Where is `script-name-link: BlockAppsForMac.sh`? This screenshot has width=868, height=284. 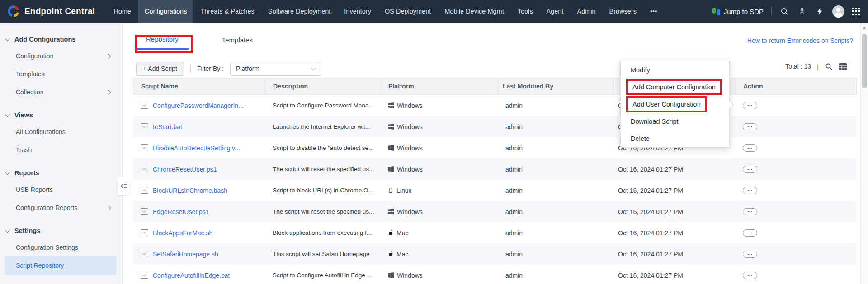 script-name-link: BlockAppsForMac.sh is located at coordinates (183, 233).